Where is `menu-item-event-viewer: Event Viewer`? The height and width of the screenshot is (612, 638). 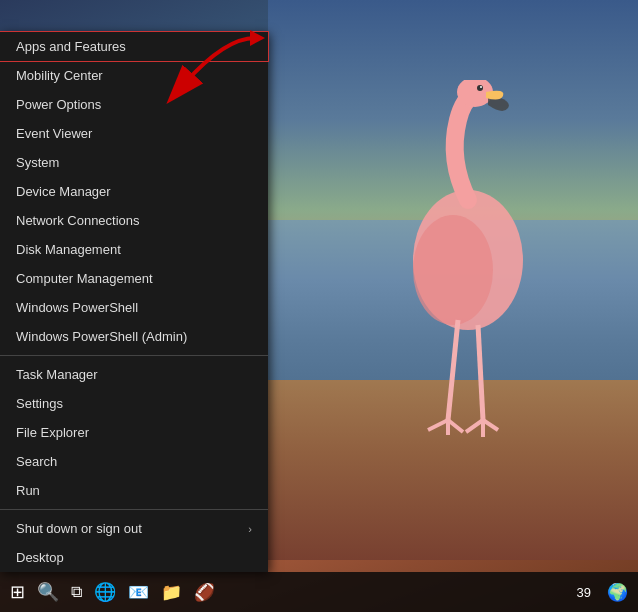
menu-item-event-viewer: Event Viewer is located at coordinates (134, 134).